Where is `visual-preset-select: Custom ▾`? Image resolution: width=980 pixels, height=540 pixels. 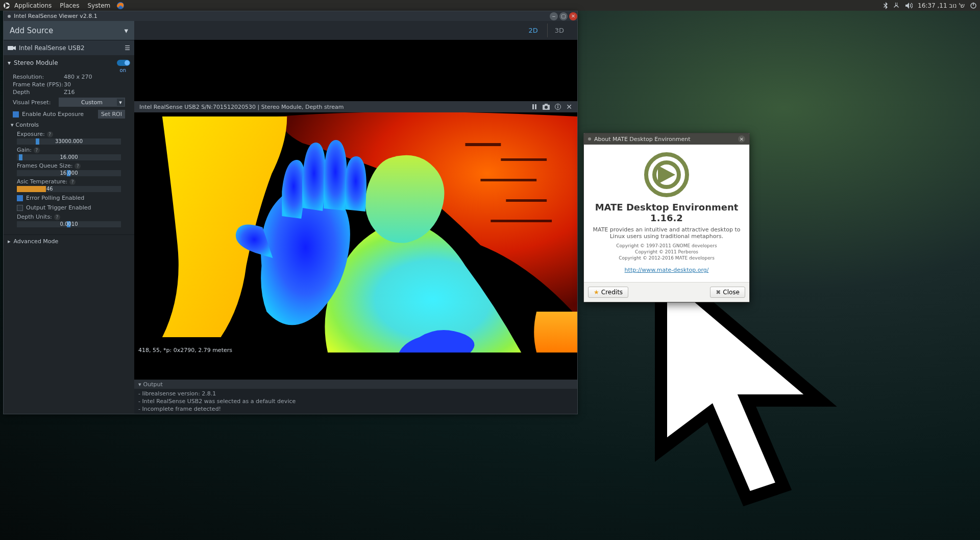
visual-preset-select: Custom ▾ is located at coordinates (92, 102).